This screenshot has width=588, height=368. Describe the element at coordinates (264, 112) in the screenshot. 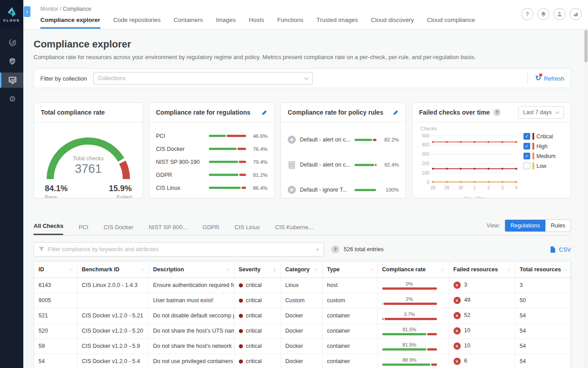

I see `edit-regulations-button` at that location.